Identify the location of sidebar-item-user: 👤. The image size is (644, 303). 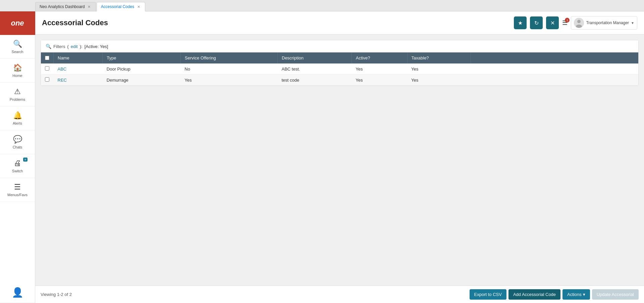
(17, 293).